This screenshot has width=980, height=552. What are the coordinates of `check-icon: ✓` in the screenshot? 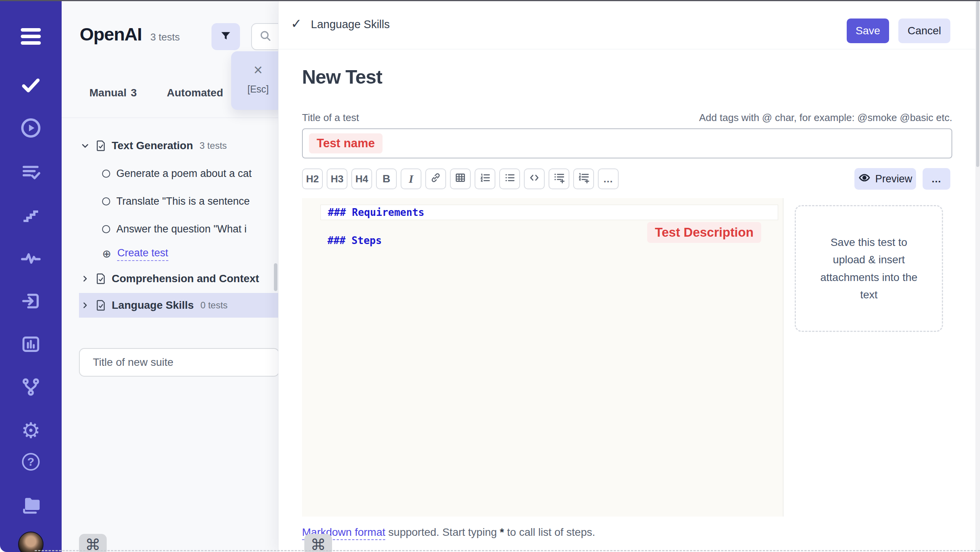 It's located at (297, 24).